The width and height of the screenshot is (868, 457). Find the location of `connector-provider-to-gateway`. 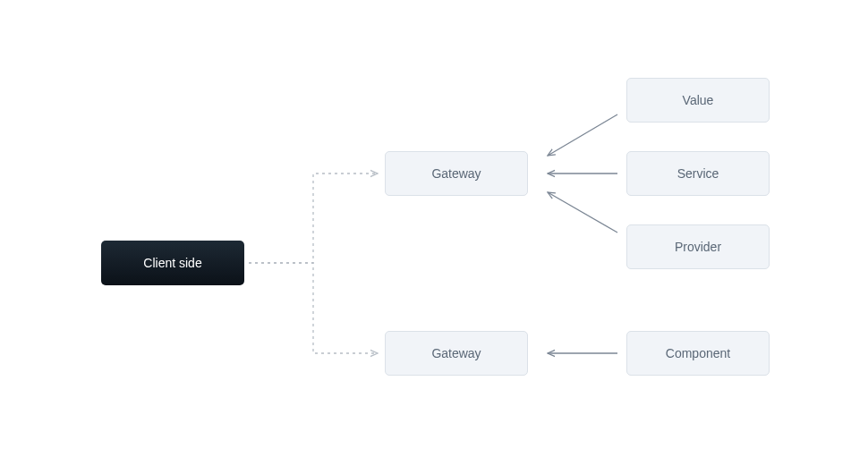

connector-provider-to-gateway is located at coordinates (583, 213).